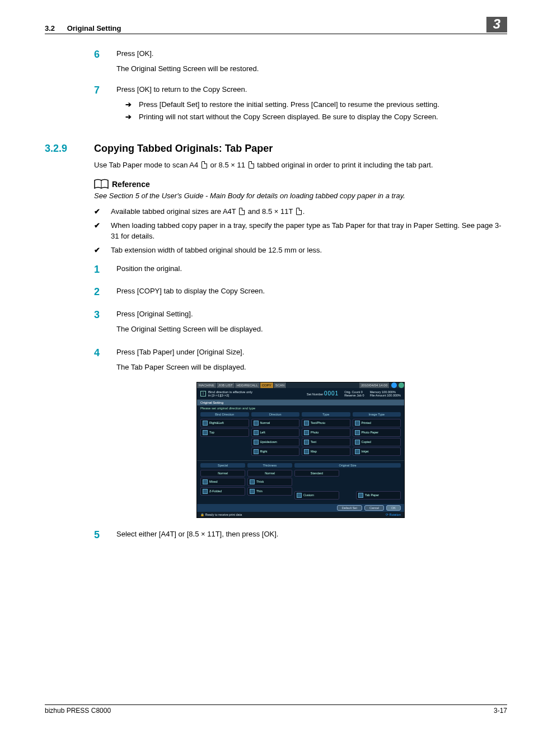  What do you see at coordinates (377, 432) in the screenshot?
I see `shot-btn-img-photopaper: Photo Paper` at bounding box center [377, 432].